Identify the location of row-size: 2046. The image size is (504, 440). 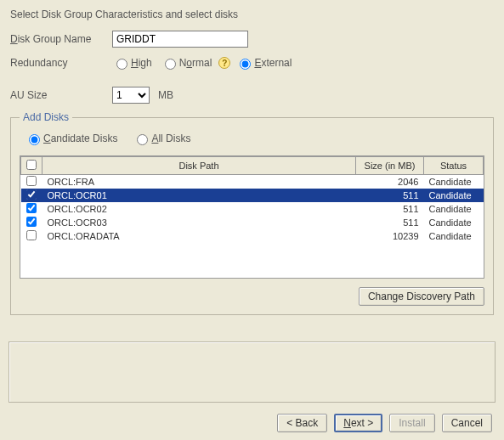
(390, 182).